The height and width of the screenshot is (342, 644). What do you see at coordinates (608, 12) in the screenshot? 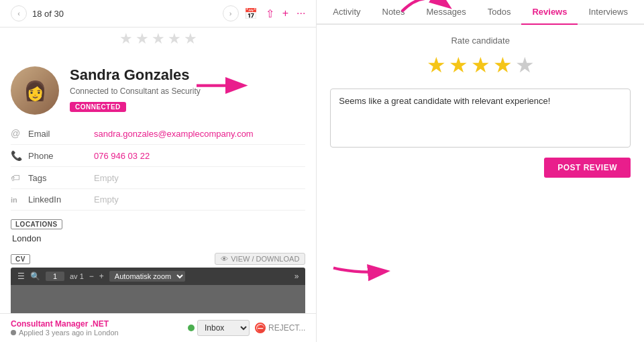
I see `tab-interviews: Interviews` at bounding box center [608, 12].